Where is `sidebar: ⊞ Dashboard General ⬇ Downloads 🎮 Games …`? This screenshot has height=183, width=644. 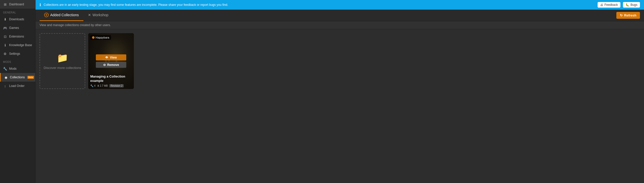 sidebar: ⊞ Dashboard General ⬇ Downloads 🎮 Games … is located at coordinates (18, 92).